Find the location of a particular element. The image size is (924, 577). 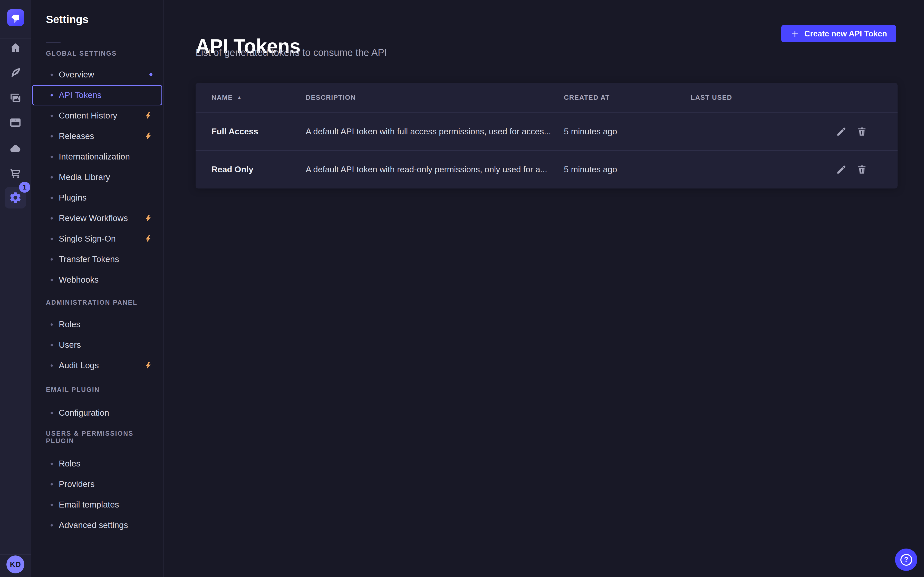

sidebar-item-media-library: Media Library is located at coordinates (97, 177).